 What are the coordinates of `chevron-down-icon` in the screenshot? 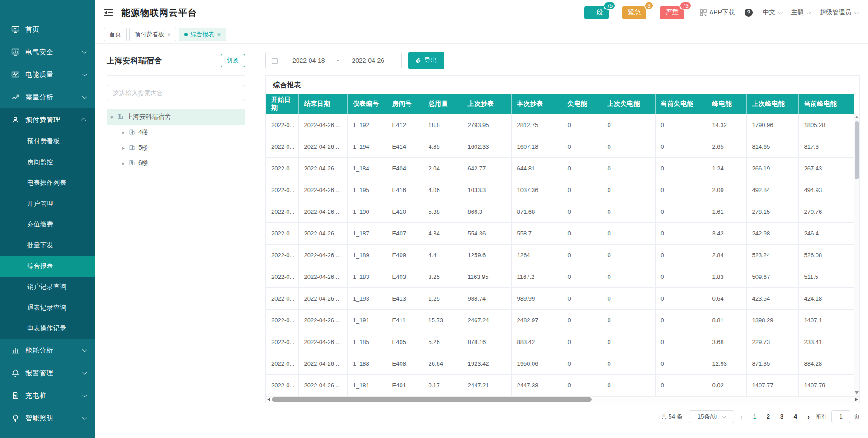 It's located at (85, 418).